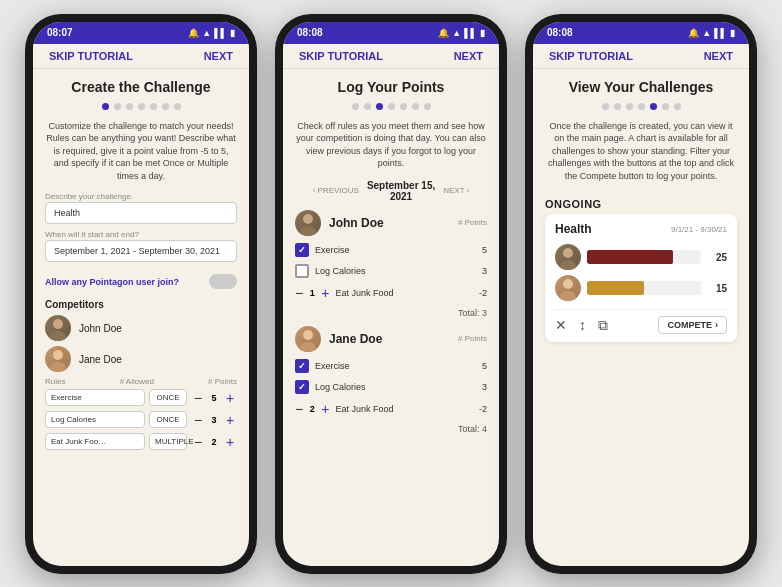  What do you see at coordinates (58, 328) in the screenshot?
I see `avatar-john` at bounding box center [58, 328].